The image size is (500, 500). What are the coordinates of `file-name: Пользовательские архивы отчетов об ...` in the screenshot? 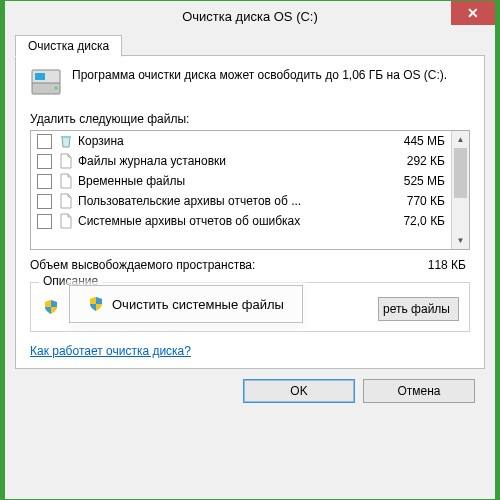 It's located at (232, 201).